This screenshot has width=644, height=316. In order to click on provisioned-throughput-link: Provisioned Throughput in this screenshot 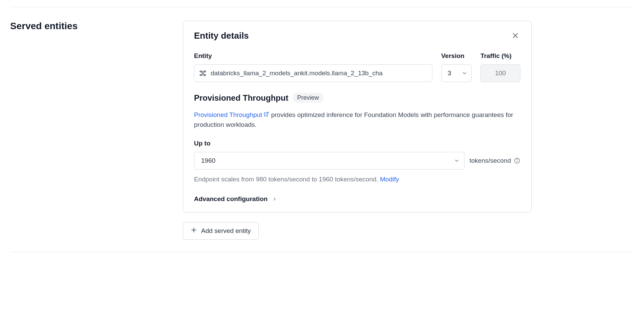, I will do `click(232, 115)`.